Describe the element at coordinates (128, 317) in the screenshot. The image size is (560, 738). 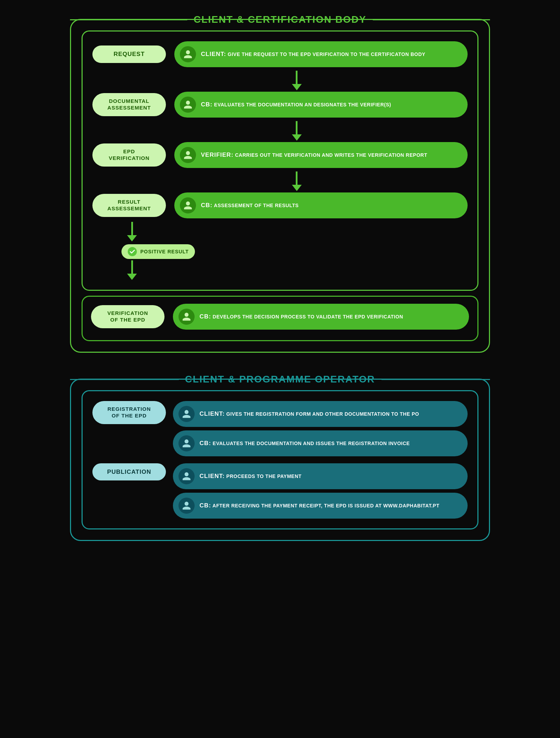
I see `step-label-verif-epd: VERIFICATIONOF THE EPD` at that location.